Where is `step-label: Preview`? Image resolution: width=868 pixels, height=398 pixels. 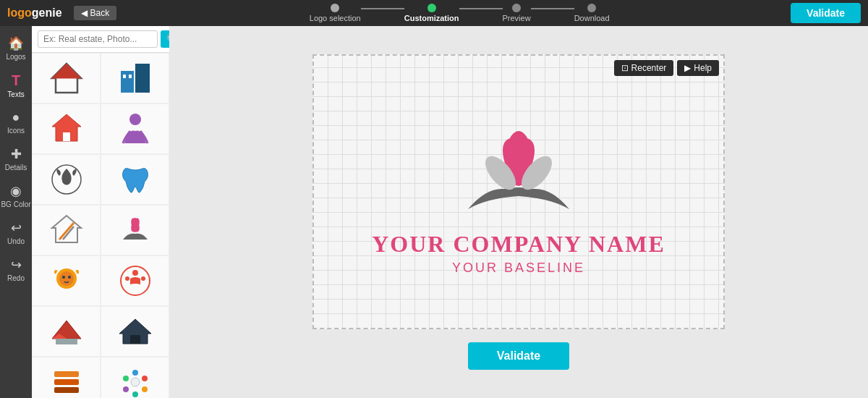
step-label: Preview is located at coordinates (516, 18).